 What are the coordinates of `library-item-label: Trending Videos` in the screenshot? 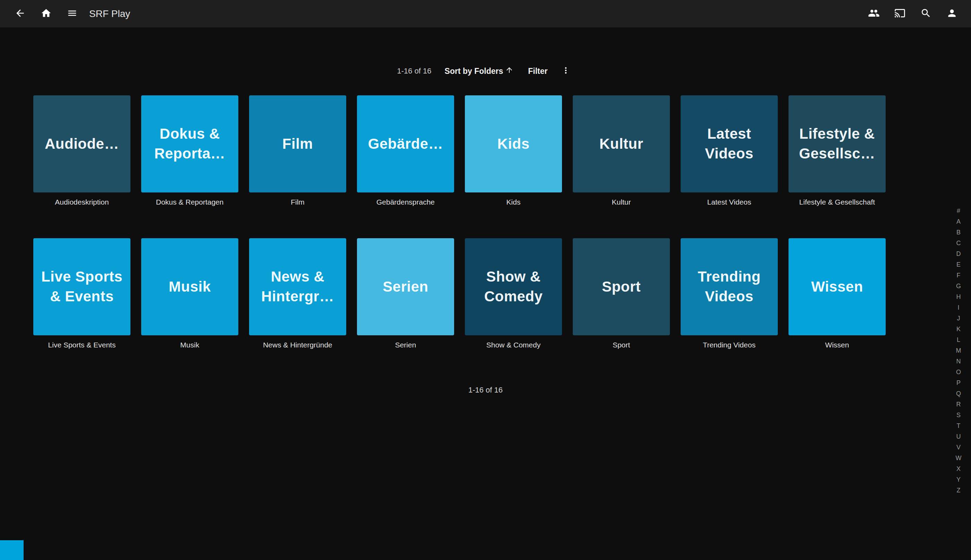 It's located at (729, 287).